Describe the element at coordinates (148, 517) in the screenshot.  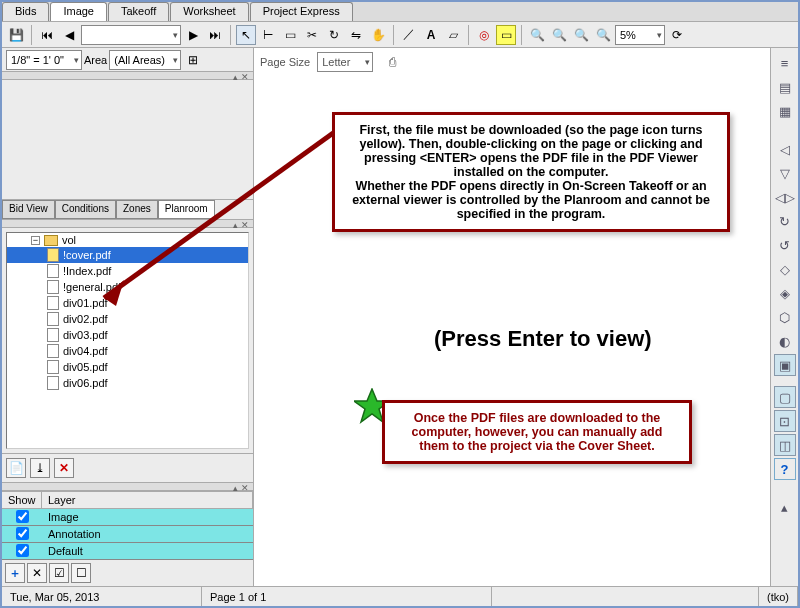
I see `layer-name: Image` at that location.